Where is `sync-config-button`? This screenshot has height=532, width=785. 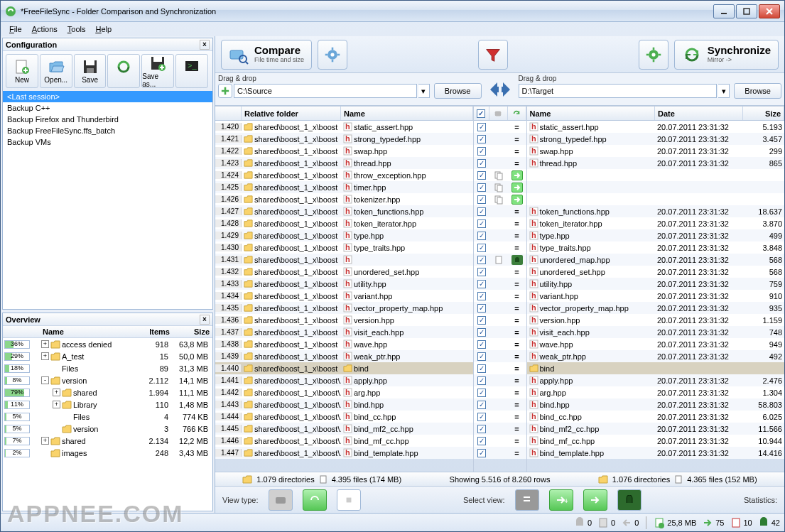 sync-config-button is located at coordinates (124, 71).